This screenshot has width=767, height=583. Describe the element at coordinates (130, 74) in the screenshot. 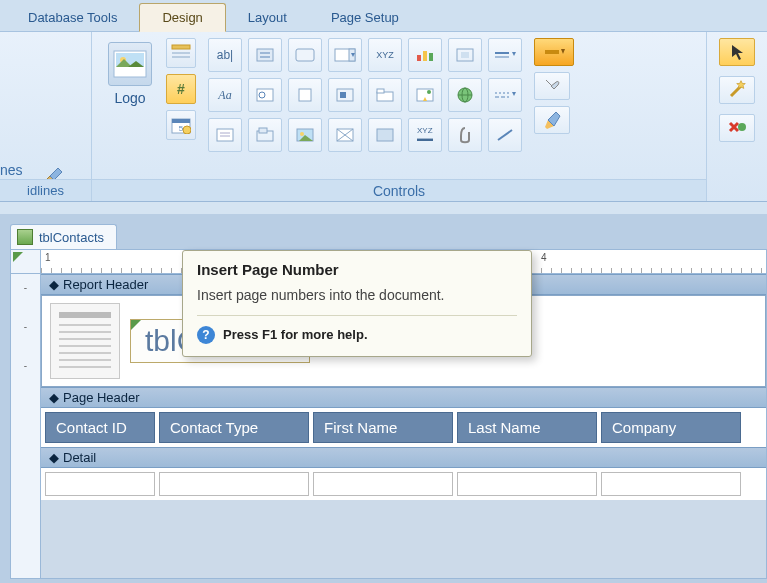

I see `logo-button: Logo` at that location.